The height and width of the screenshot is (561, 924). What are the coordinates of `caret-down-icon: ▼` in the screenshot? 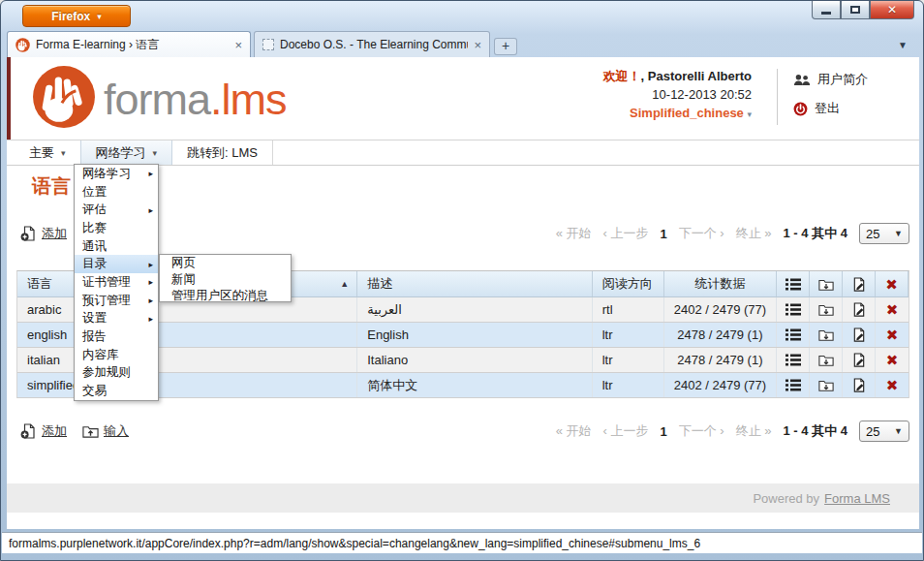 It's located at (899, 431).